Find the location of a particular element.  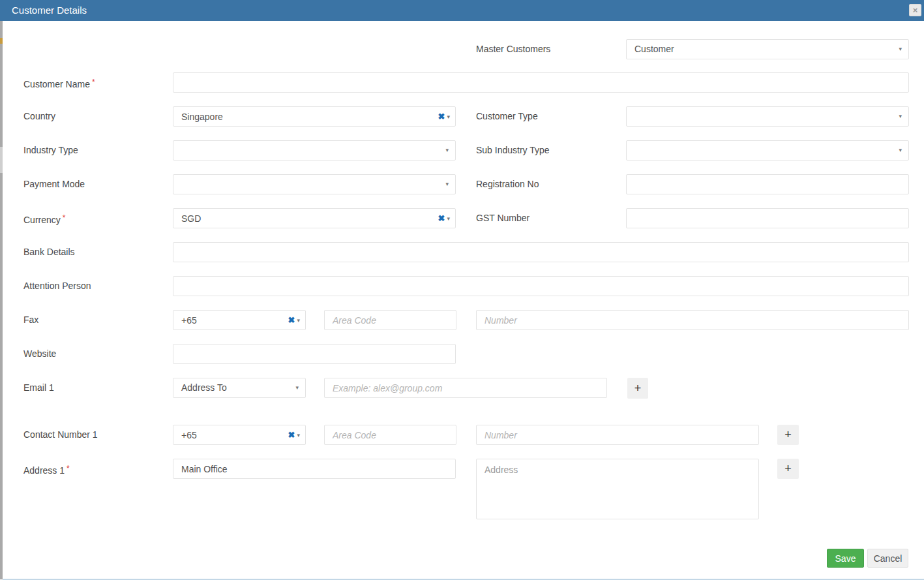

save-button: Save is located at coordinates (845, 559).